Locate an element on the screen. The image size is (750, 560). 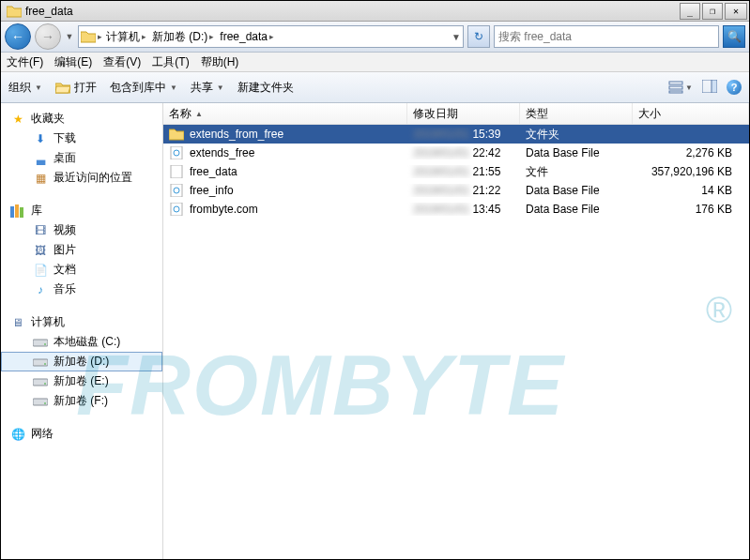
close-button: ✕ is located at coordinates (736, 11).